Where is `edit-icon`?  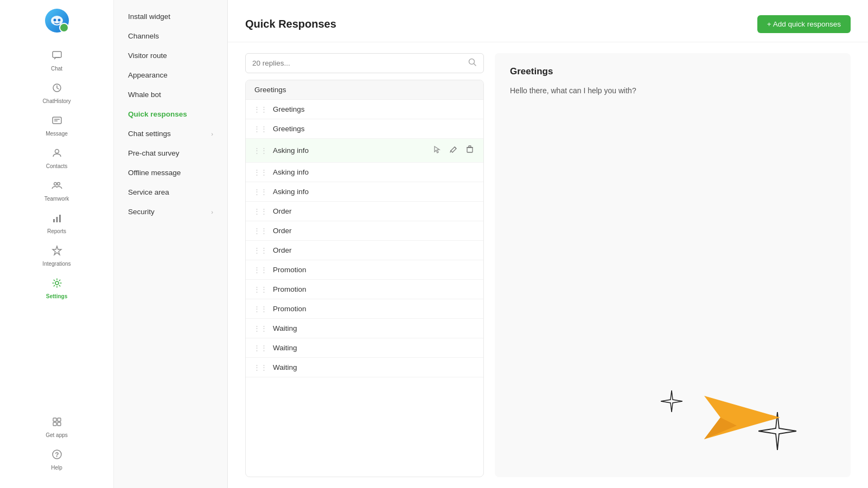
edit-icon is located at coordinates (454, 151).